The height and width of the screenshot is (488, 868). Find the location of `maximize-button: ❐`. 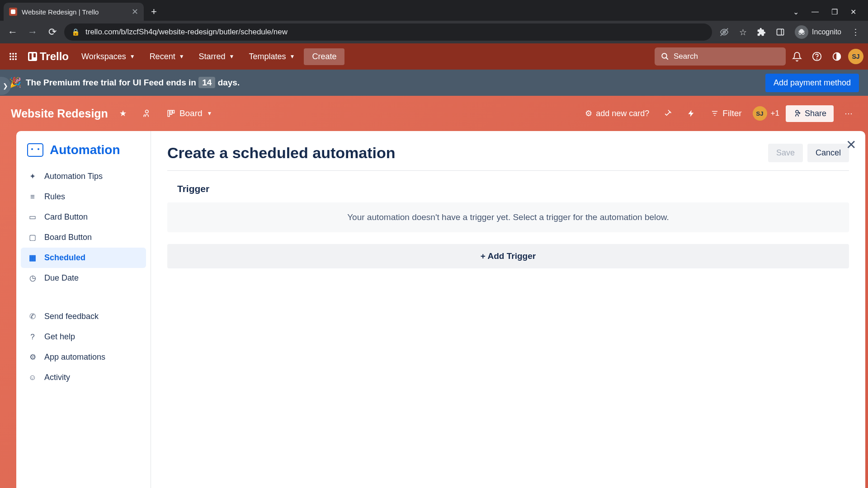

maximize-button: ❐ is located at coordinates (835, 12).